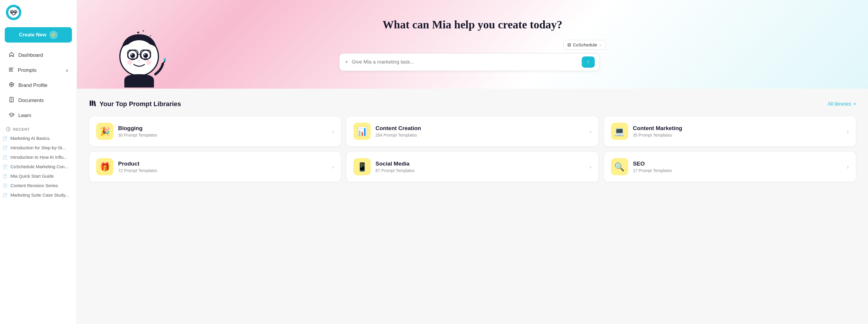  What do you see at coordinates (11, 115) in the screenshot?
I see `learn-icon` at bounding box center [11, 115].